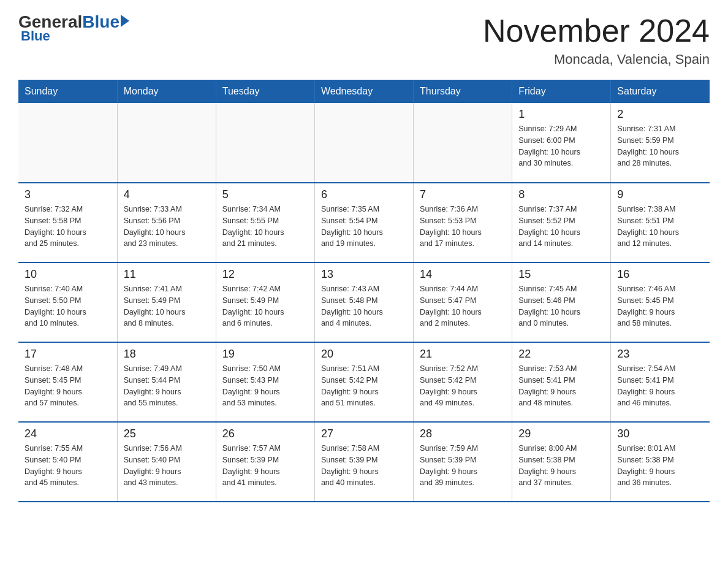  Describe the element at coordinates (67, 382) in the screenshot. I see `calendar-day-cell: 17Sunrise: 7:48 AM Sunset: 5:45 PM Dayli…` at that location.